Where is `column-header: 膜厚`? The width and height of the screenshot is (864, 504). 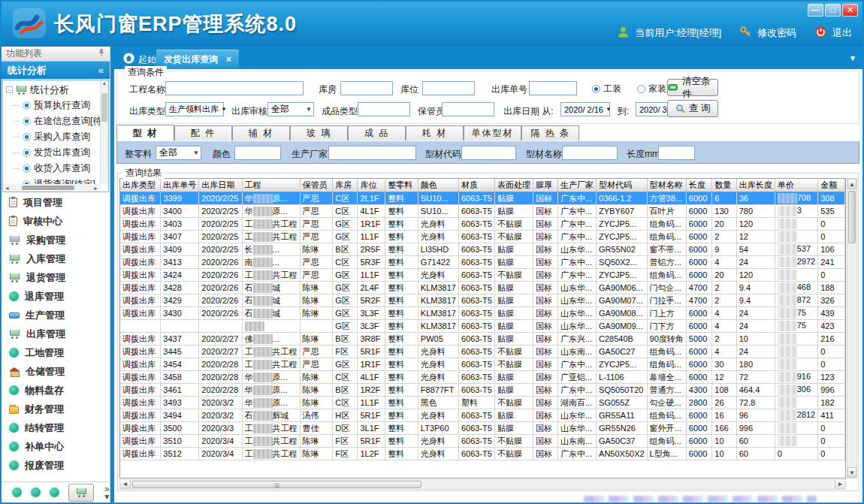
column-header: 膜厚 is located at coordinates (545, 186).